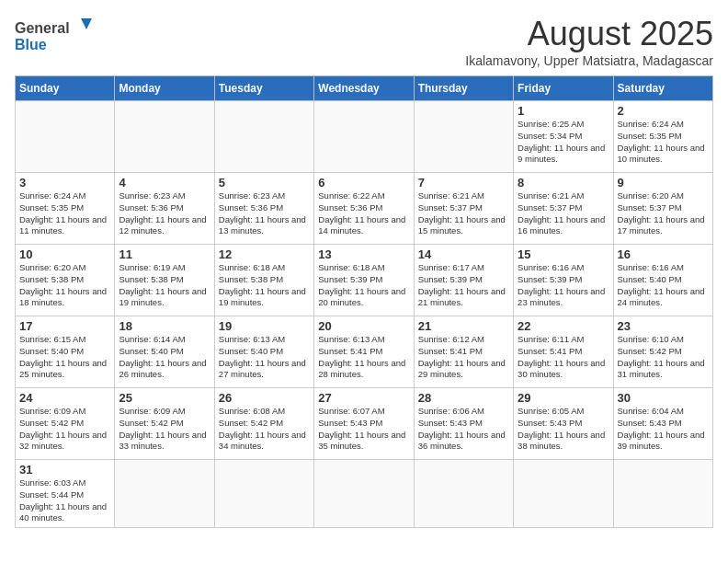 This screenshot has height=563, width=728. I want to click on day-number: 31, so click(64, 469).